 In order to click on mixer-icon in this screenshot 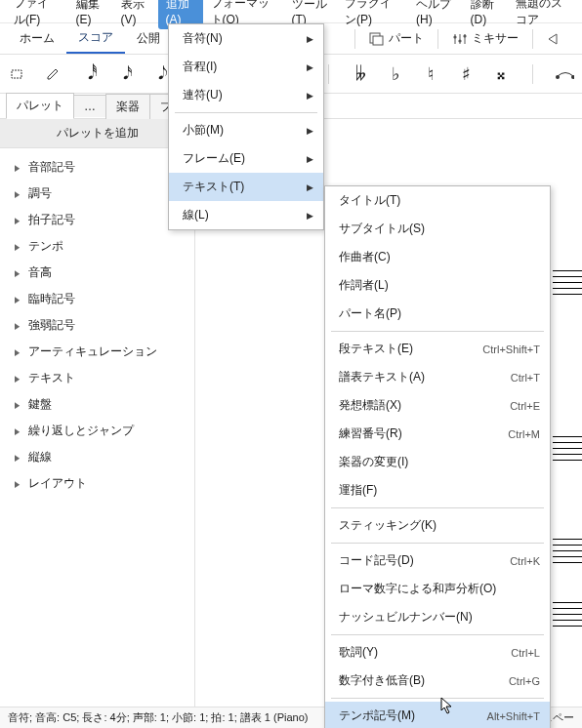, I will do `click(460, 39)`.